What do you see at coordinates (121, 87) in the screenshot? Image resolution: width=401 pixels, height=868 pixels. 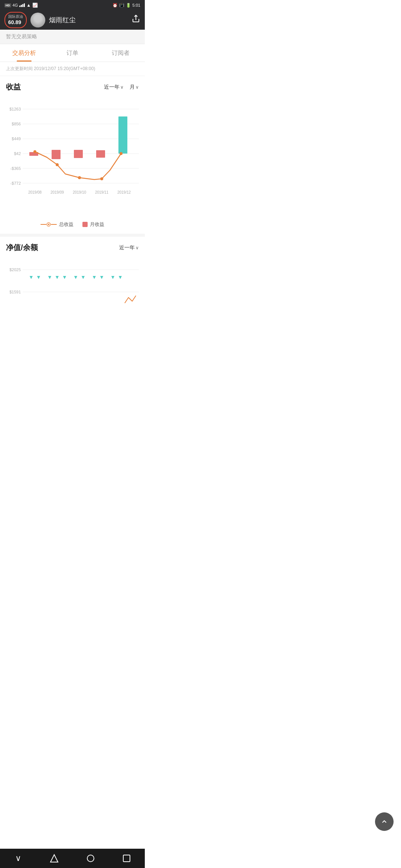 I see `chart-controls: 近一年 ∨ 月 ∨` at bounding box center [121, 87].